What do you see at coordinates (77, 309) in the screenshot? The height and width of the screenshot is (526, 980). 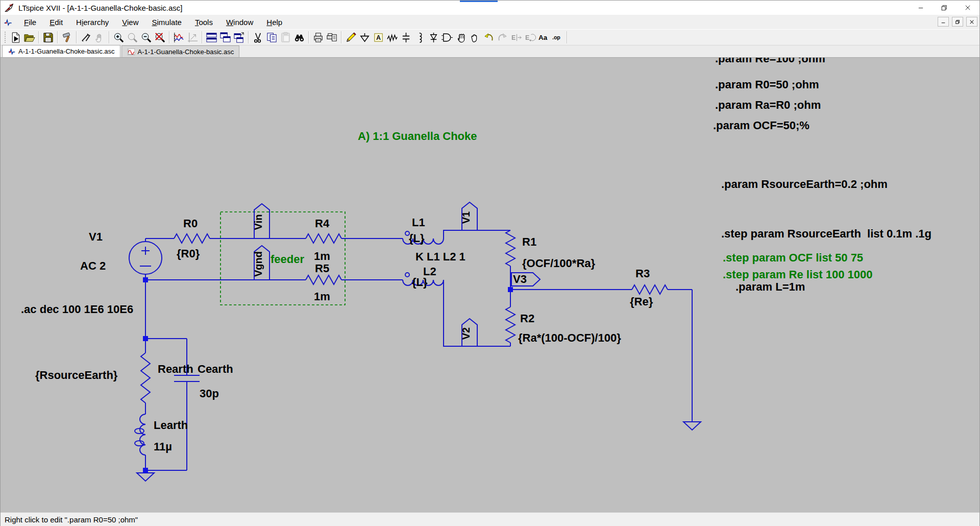 I see `label-ac-directive: .ac dec 100 1E6 10E6` at bounding box center [77, 309].